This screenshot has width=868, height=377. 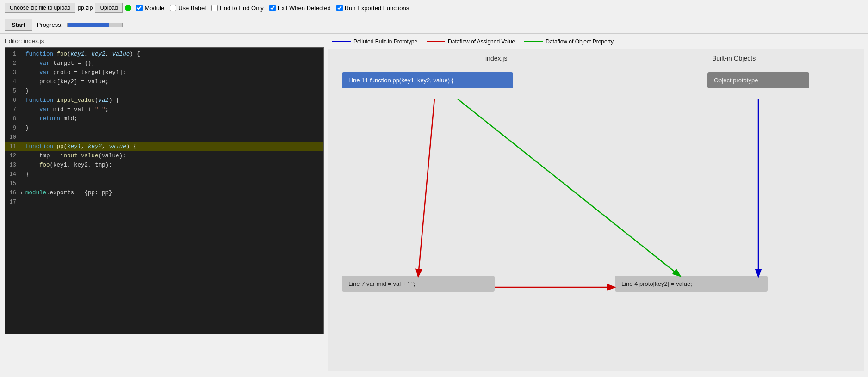 I want to click on progress-bar-fill, so click(x=88, y=25).